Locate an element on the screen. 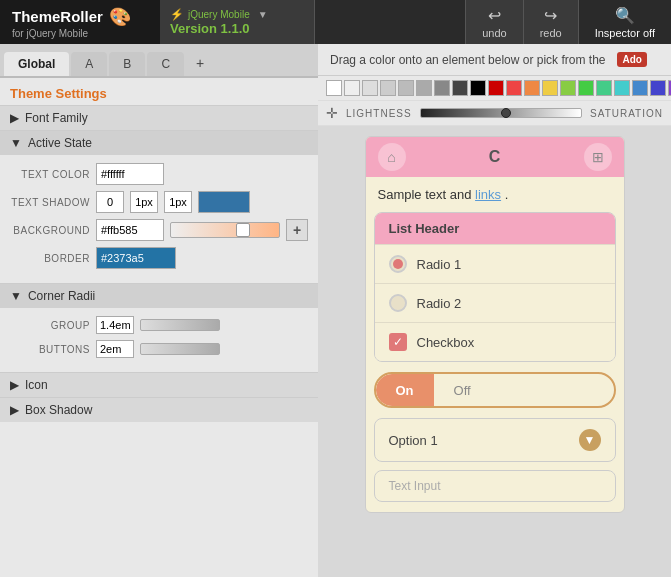 The height and width of the screenshot is (577, 671). jquery-mobile-selector: ⚡ jQuery Mobile ▼ Version 1.1.0 is located at coordinates (238, 22).